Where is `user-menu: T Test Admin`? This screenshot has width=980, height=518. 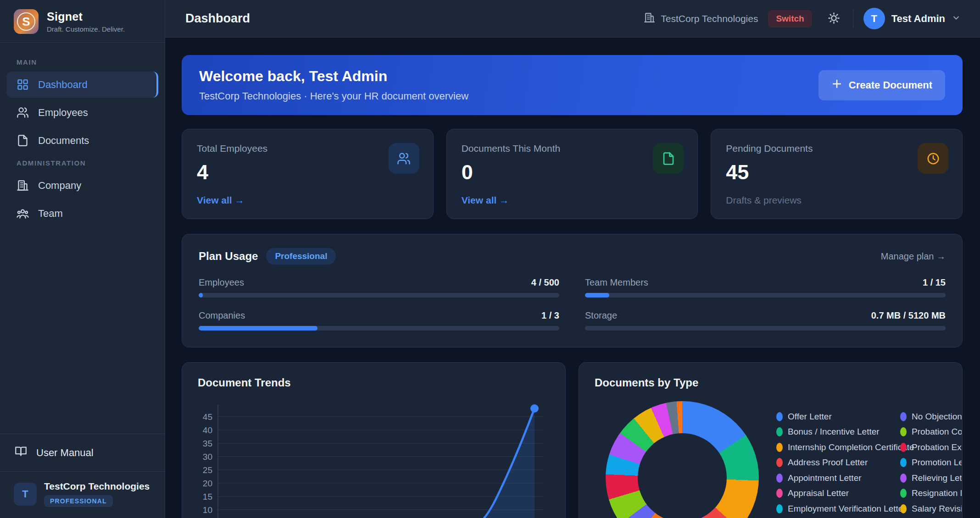 user-menu: T Test Admin is located at coordinates (912, 18).